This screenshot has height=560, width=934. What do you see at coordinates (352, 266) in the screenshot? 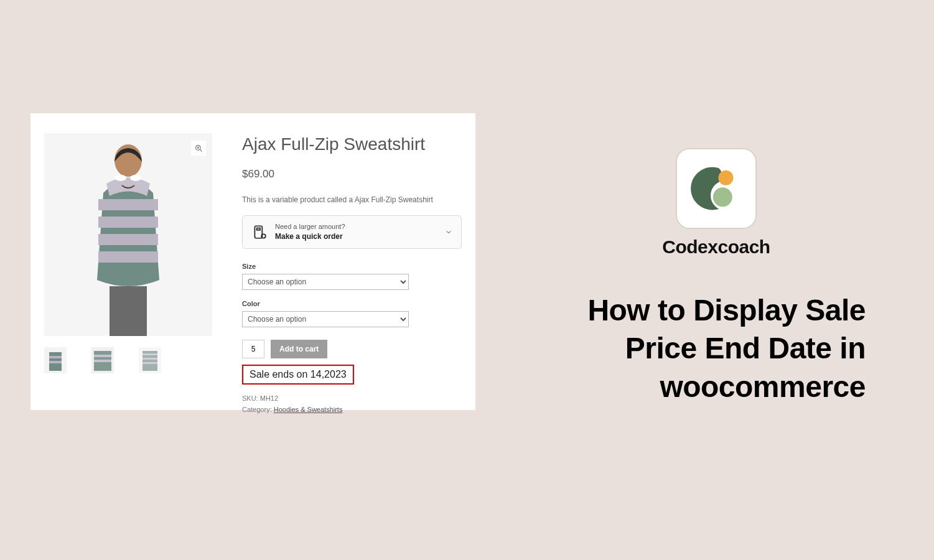
I see `size-label: Size` at bounding box center [352, 266].